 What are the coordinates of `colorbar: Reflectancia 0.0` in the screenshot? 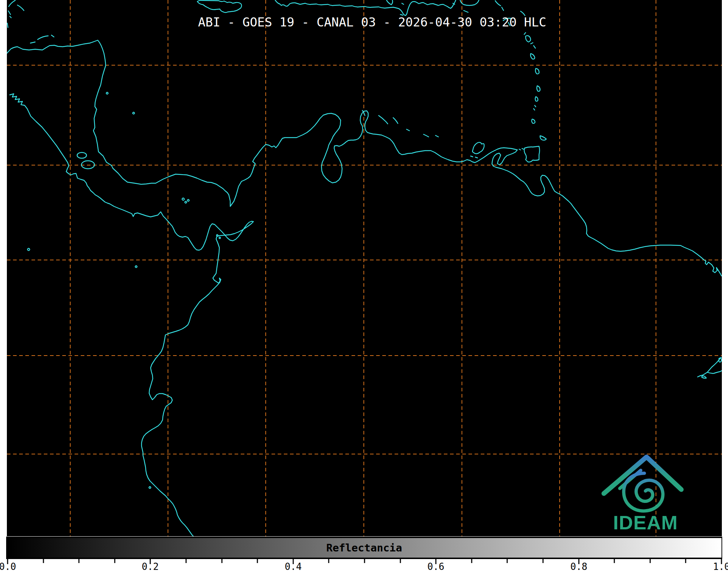 It's located at (364, 554).